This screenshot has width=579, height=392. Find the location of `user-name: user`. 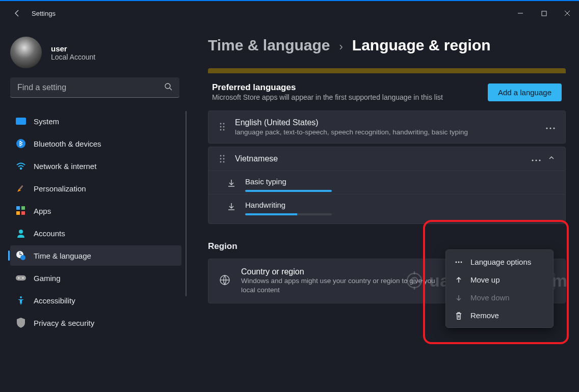

user-name: user is located at coordinates (73, 49).